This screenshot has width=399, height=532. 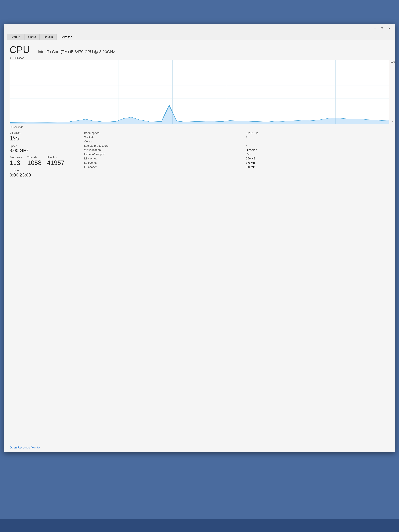 What do you see at coordinates (200, 50) in the screenshot?
I see `cpu-header: CPU Intel(R) Core(TM) i5-3470 CPU @ 3.20…` at bounding box center [200, 50].